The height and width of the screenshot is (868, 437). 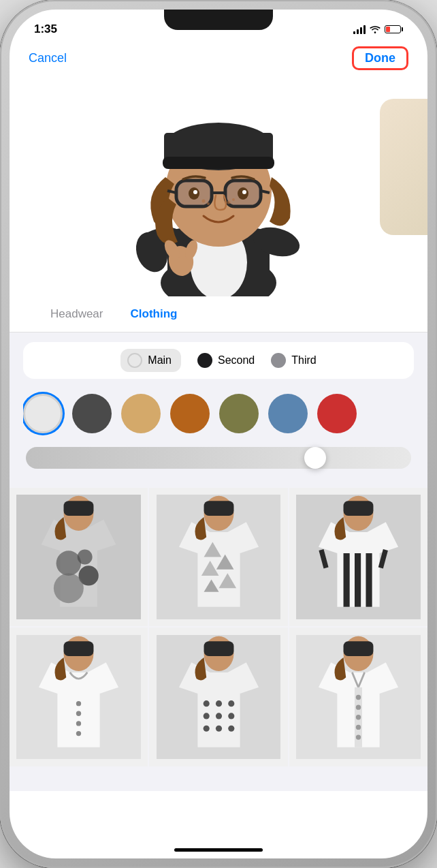 I want to click on color-slider, so click(x=218, y=458).